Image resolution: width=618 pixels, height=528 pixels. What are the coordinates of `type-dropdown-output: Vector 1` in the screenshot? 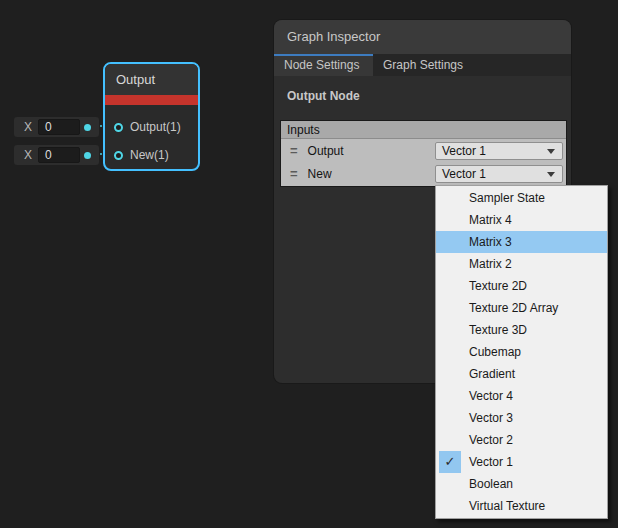 It's located at (499, 151).